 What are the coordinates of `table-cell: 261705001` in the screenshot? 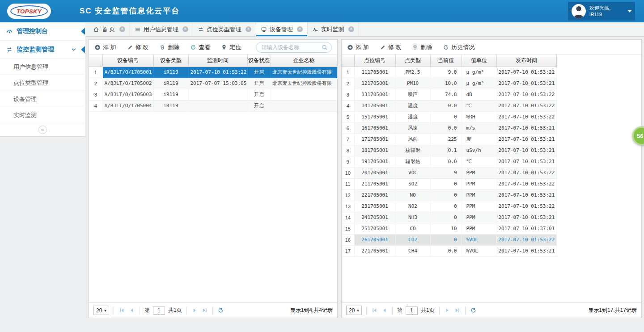 It's located at (375, 240).